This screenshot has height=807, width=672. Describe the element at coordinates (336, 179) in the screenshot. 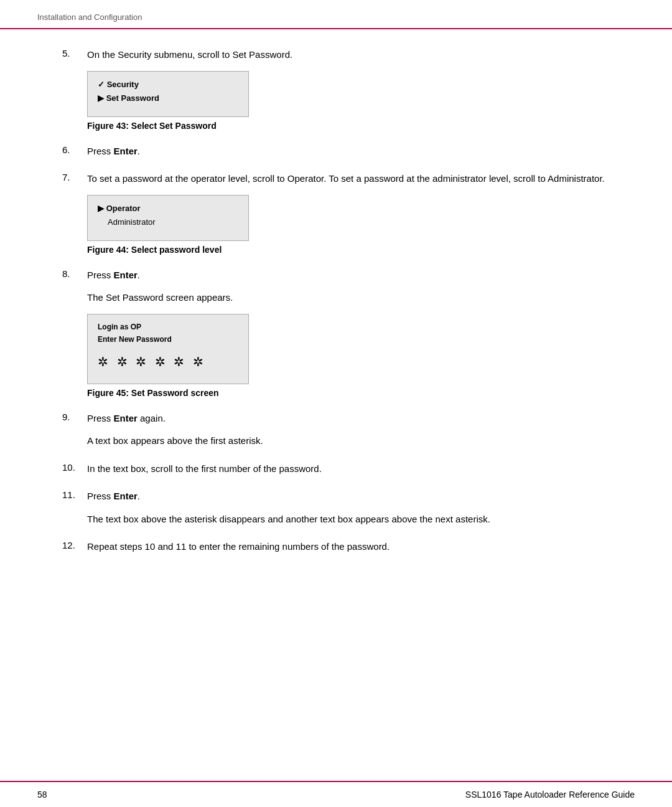

I see `step-7-line: 7. To set a password at the operator lev…` at that location.